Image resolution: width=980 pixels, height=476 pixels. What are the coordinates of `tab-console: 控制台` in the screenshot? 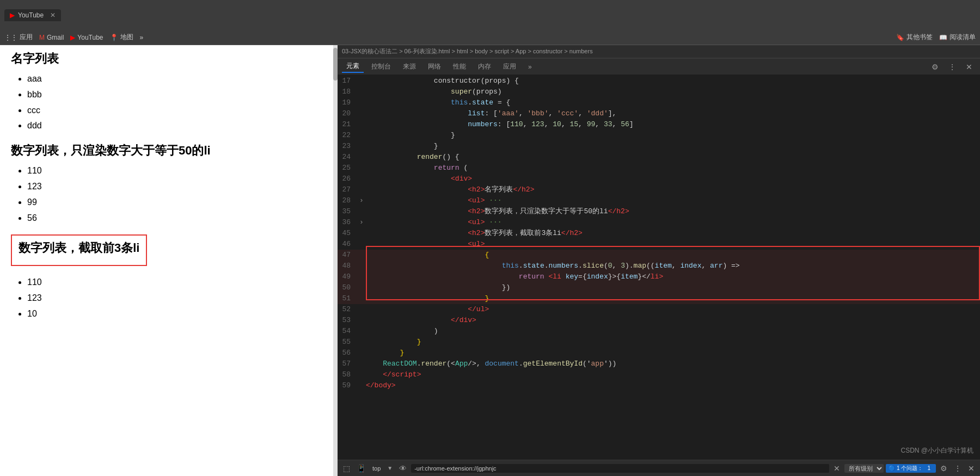 It's located at (381, 66).